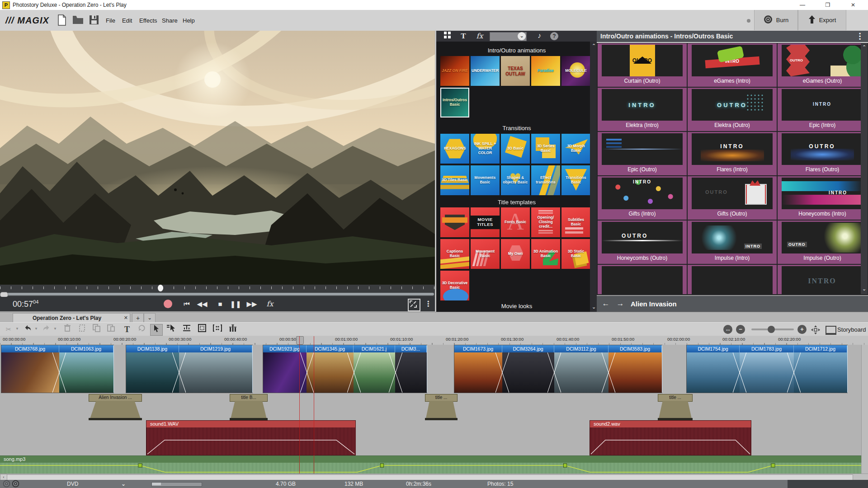 This screenshot has height=488, width=868. What do you see at coordinates (87, 369) in the screenshot?
I see `photo-clip: DCIM1063.jpg` at bounding box center [87, 369].